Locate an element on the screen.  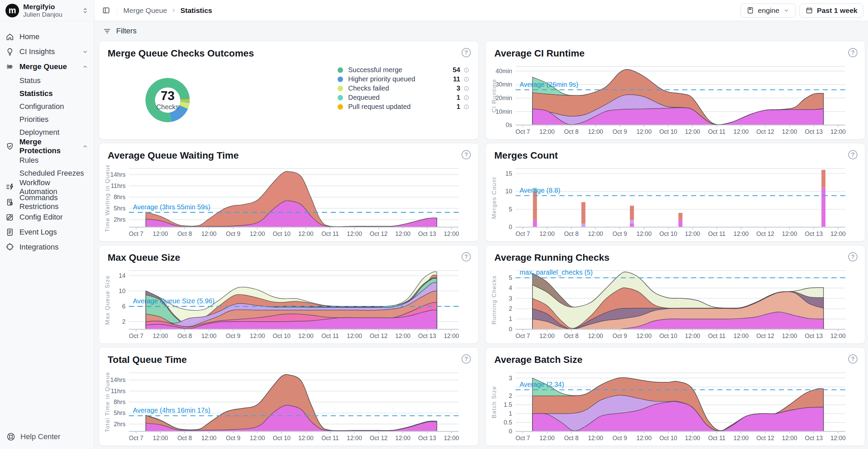
card-merge-queue-checks-outcomes: Merge Queue Checks Outcomes?73ChecksSucc… is located at coordinates (289, 90).